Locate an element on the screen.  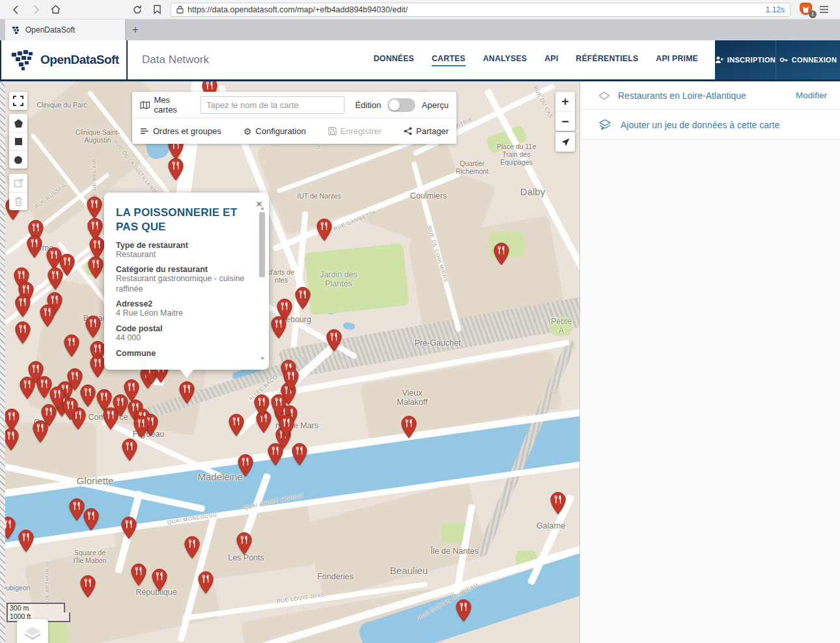
add-dataset-row: Ajouter un jeu de données à cette carte is located at coordinates (710, 125).